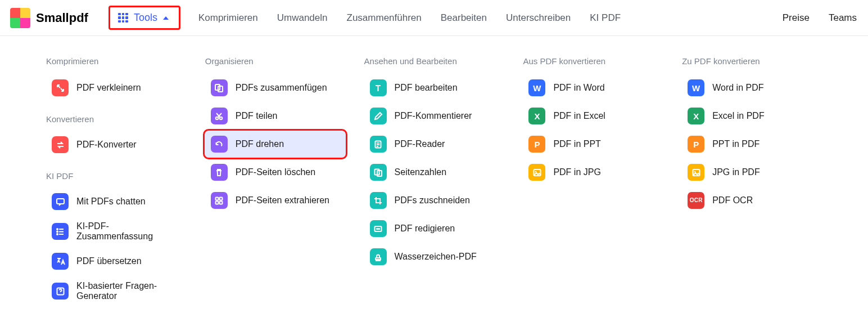 The image size is (868, 326). I want to click on tool-label: PDF in JPG, so click(577, 172).